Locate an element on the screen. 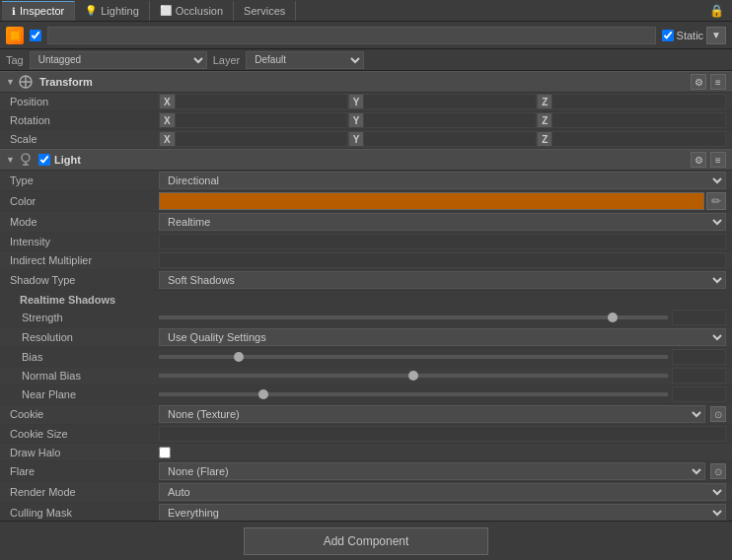 Image resolution: width=732 pixels, height=560 pixels. cookie-picker-icon: ⊙ is located at coordinates (718, 414).